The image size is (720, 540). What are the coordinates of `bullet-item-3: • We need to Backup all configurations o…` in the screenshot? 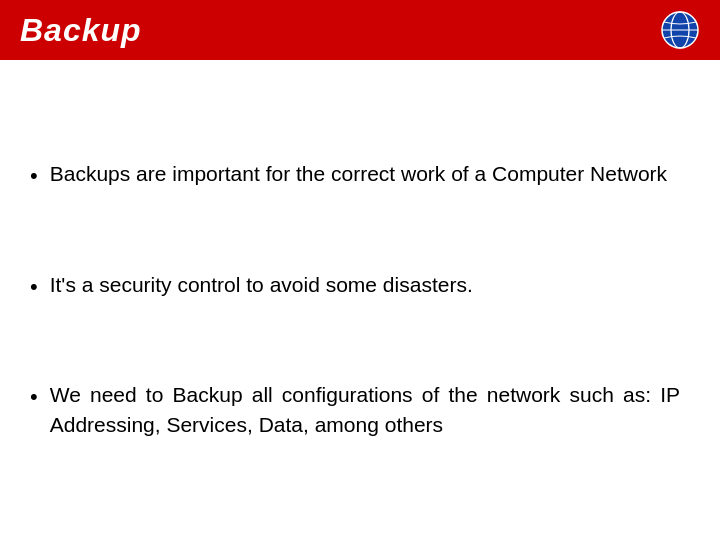 It's located at (355, 410).